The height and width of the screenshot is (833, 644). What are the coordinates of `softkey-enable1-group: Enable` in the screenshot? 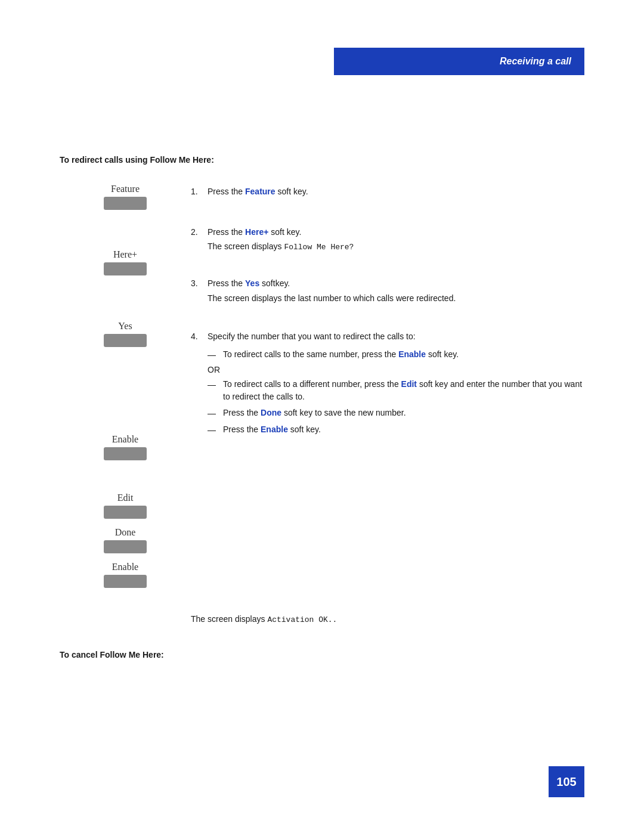 It's located at (125, 449).